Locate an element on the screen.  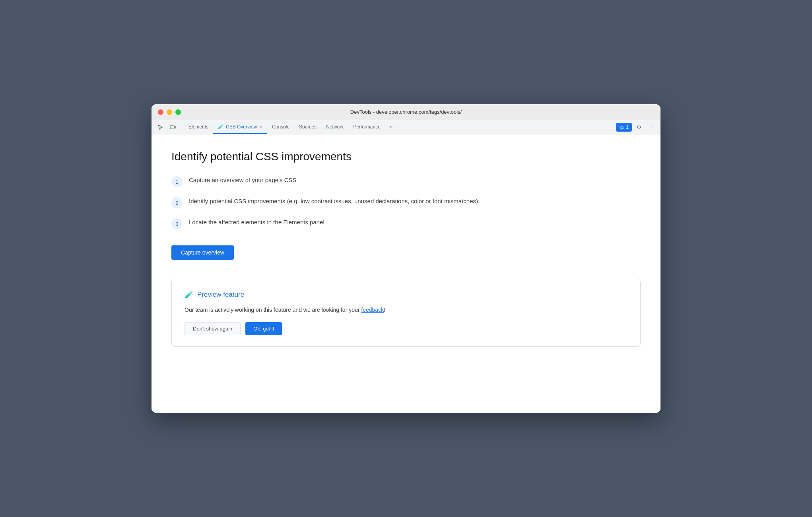
preview-feature-card: 🧪 Preview feature Our team is actively w… is located at coordinates (406, 313).